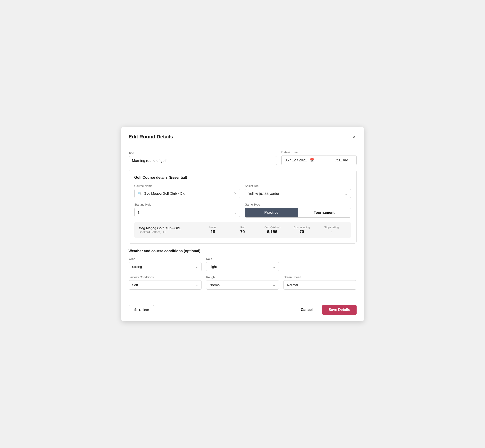  I want to click on trash-icon: 🗑, so click(136, 310).